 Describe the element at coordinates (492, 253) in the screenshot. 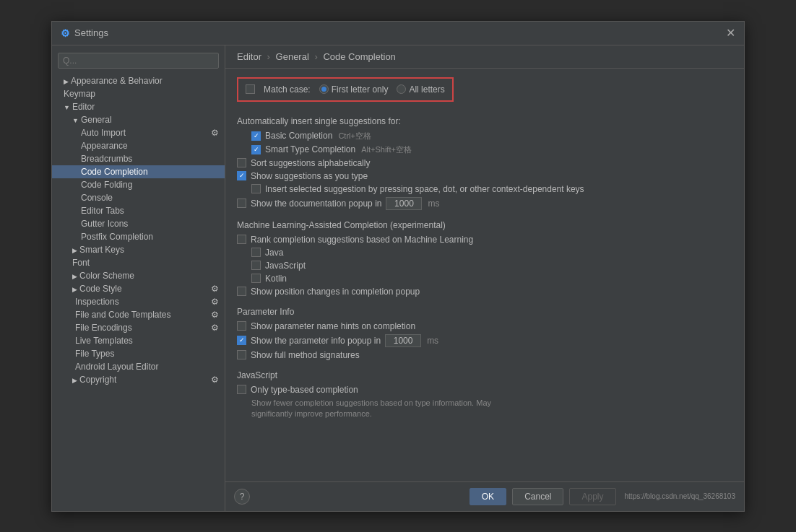

I see `java-row: Java` at that location.